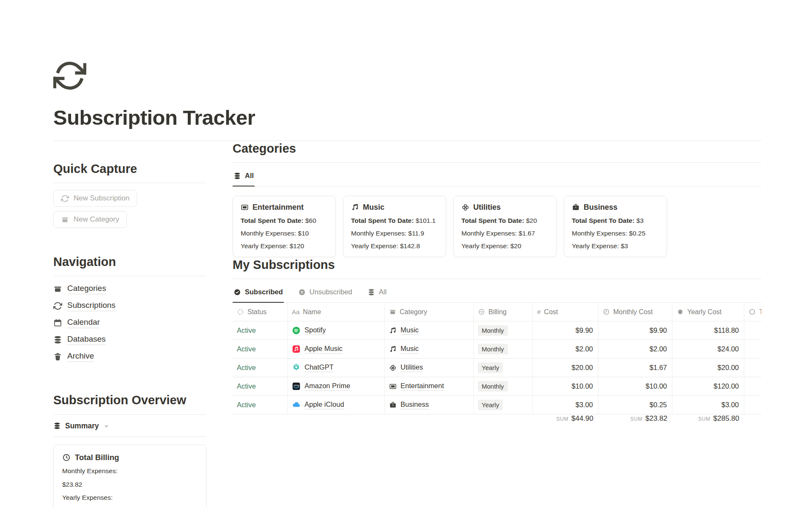 The image size is (812, 507). I want to click on yearly-cost-cell: $120.00, so click(708, 386).